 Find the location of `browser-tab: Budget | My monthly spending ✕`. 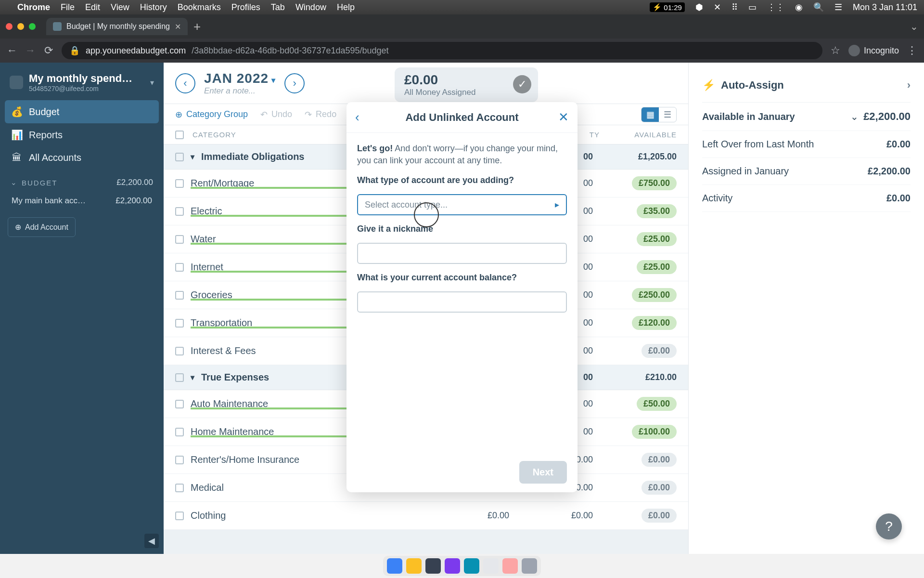

browser-tab: Budget | My monthly spending ✕ is located at coordinates (117, 26).